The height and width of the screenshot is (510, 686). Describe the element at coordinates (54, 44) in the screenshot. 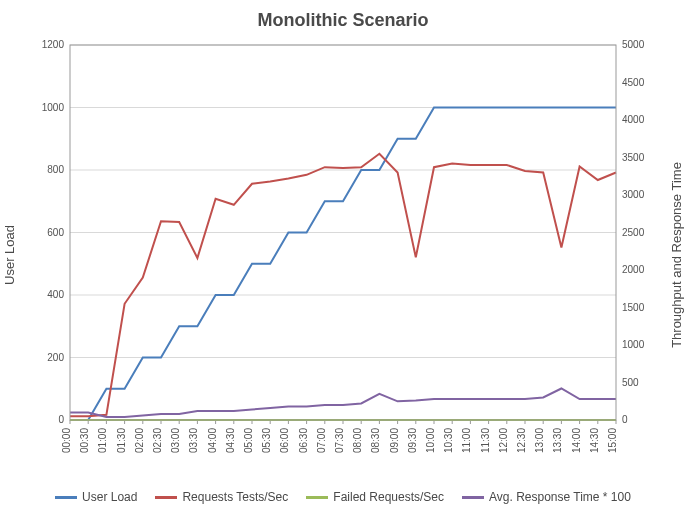

I see `svg-text: 1200` at that location.